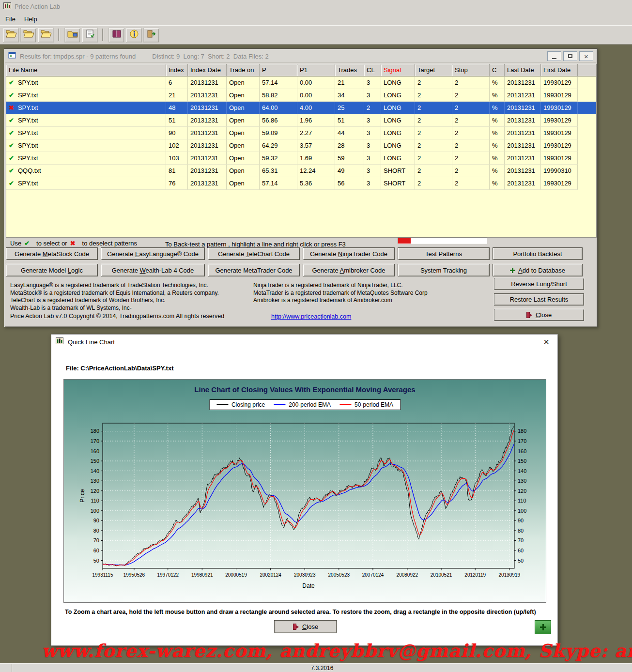  I want to click on table-row: ✔SPY.txt10320131231Open59.321.69593LONG2…, so click(301, 158).